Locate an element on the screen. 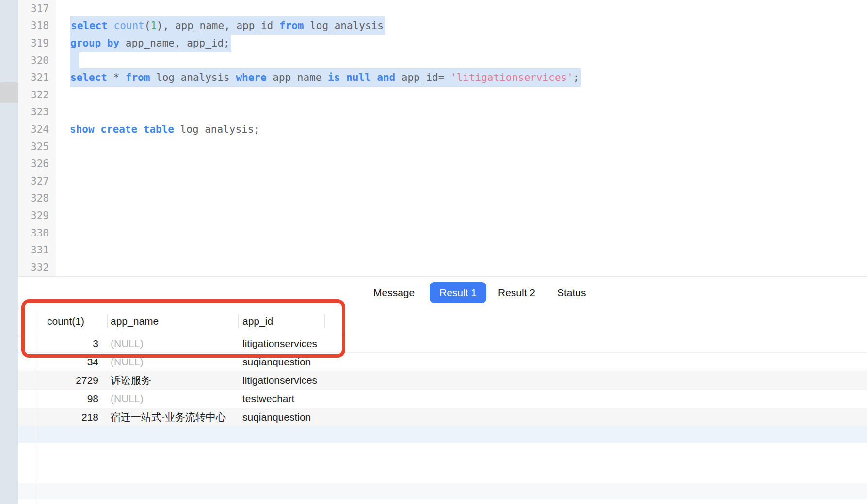  editor-line-322: 322 is located at coordinates (443, 95).